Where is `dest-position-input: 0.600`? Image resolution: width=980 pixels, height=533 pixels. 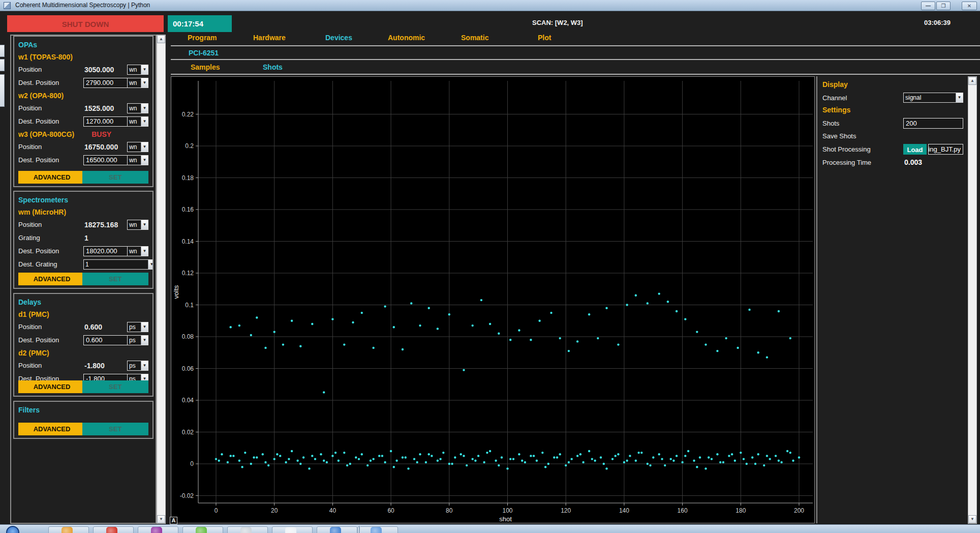 dest-position-input: 0.600 is located at coordinates (108, 340).